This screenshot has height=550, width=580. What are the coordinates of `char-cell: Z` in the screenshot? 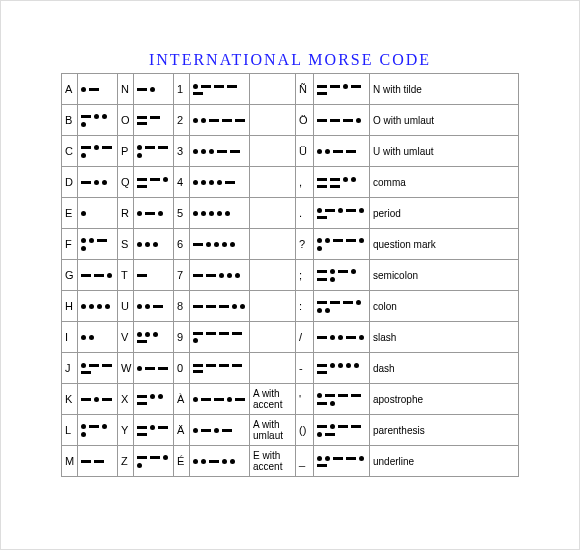 It's located at (126, 462).